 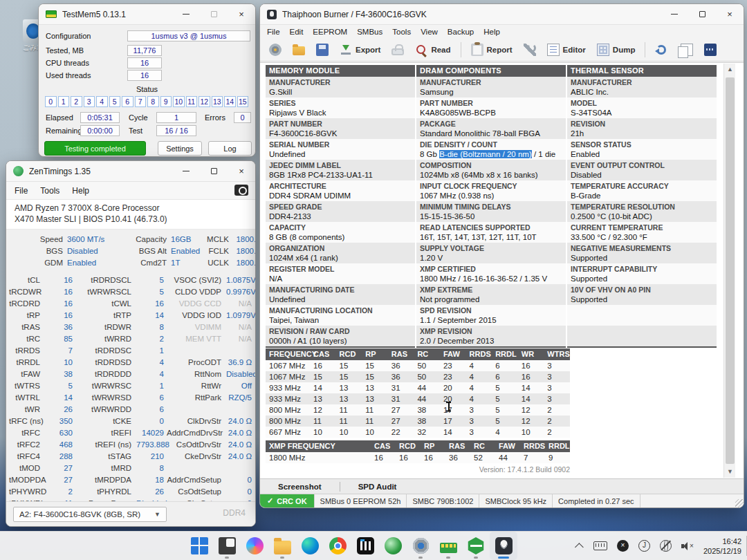 I want to click on menu-item-backup: Backup, so click(x=461, y=32).